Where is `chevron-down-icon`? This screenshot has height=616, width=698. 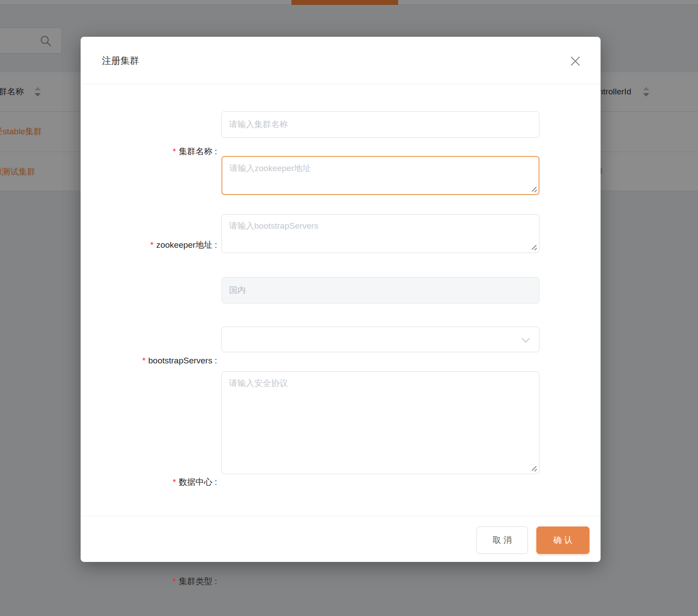
chevron-down-icon is located at coordinates (526, 340).